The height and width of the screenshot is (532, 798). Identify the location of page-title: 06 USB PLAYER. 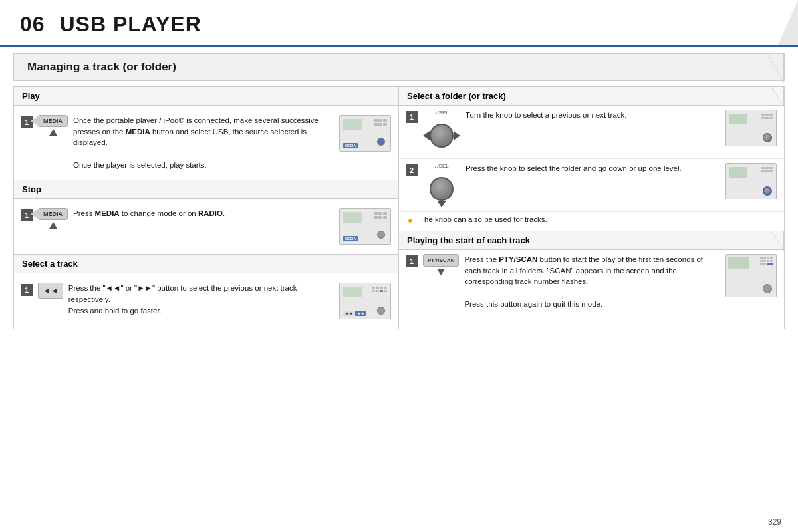
(399, 24).